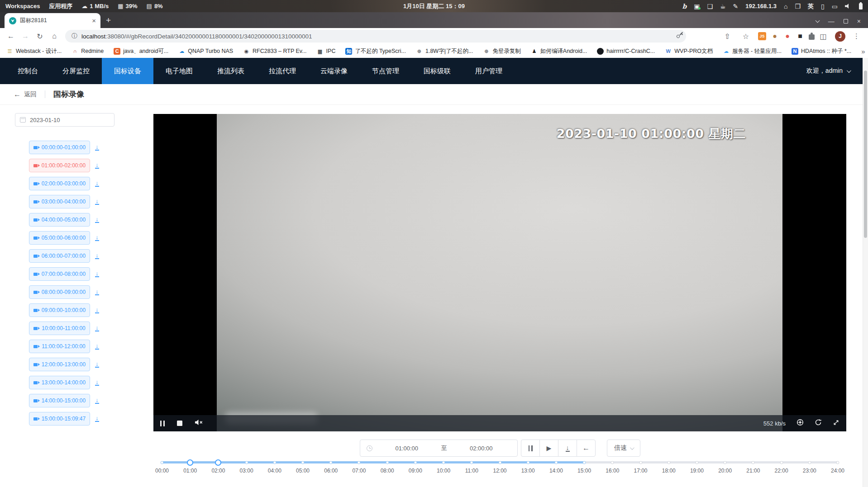 The width and height of the screenshot is (868, 487). Describe the element at coordinates (762, 36) in the screenshot. I see `extension-js-icon: JS` at that location.